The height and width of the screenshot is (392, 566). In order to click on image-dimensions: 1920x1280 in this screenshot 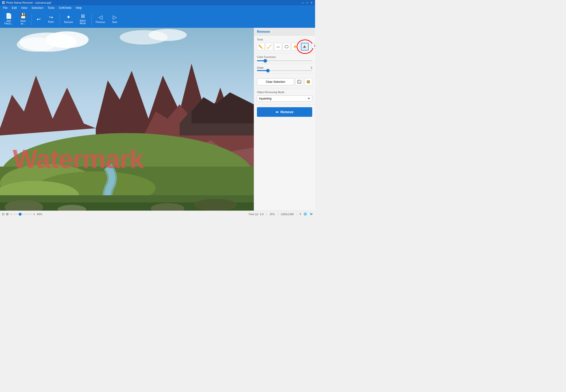, I will do `click(287, 214)`.